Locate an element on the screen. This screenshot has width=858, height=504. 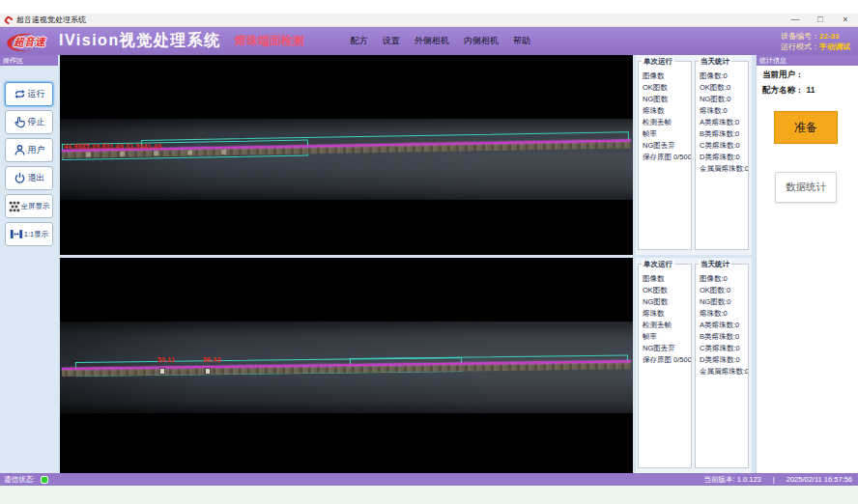
one-to-one-button-label: 1:1显示 is located at coordinates (37, 235).